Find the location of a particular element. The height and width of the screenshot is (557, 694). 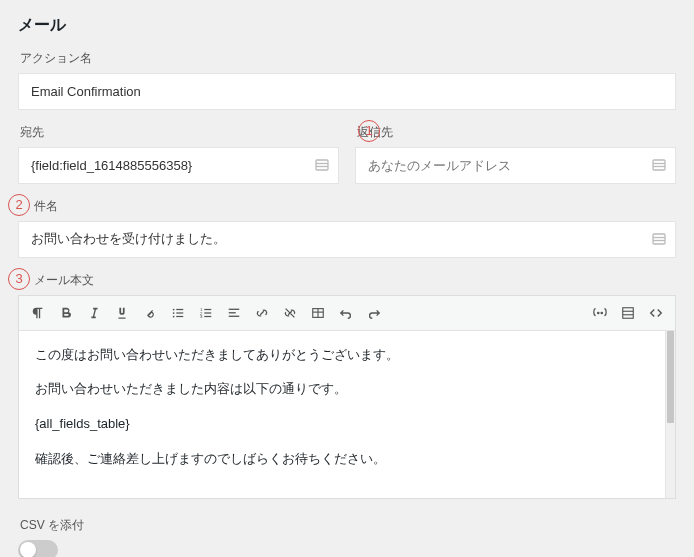

align-icon is located at coordinates (234, 313).